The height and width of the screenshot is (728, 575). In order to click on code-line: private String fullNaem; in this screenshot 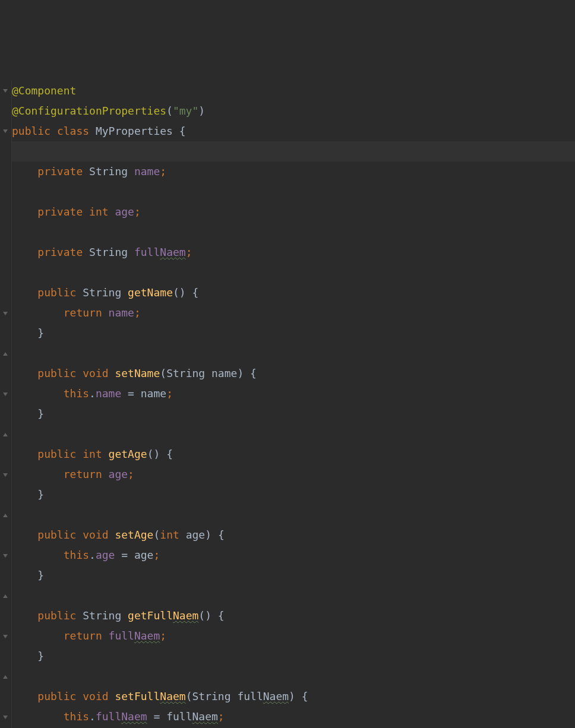, I will do `click(293, 252)`.